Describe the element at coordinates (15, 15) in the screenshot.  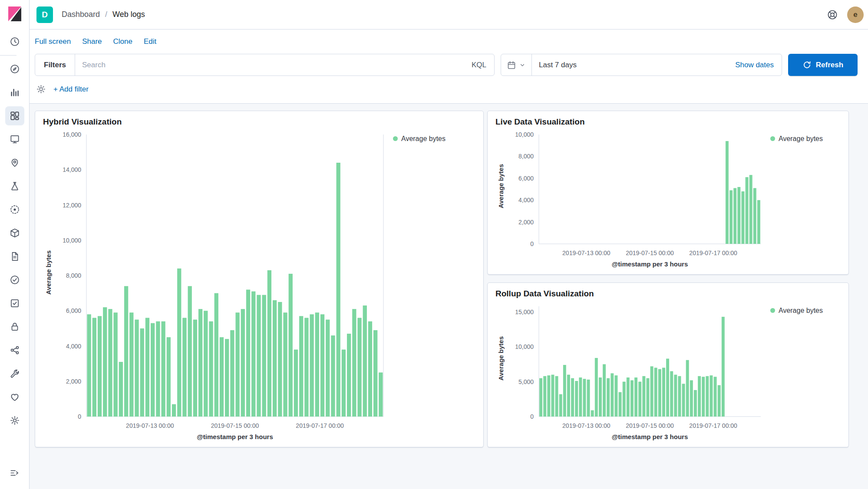
I see `kibana-logo-icon` at that location.